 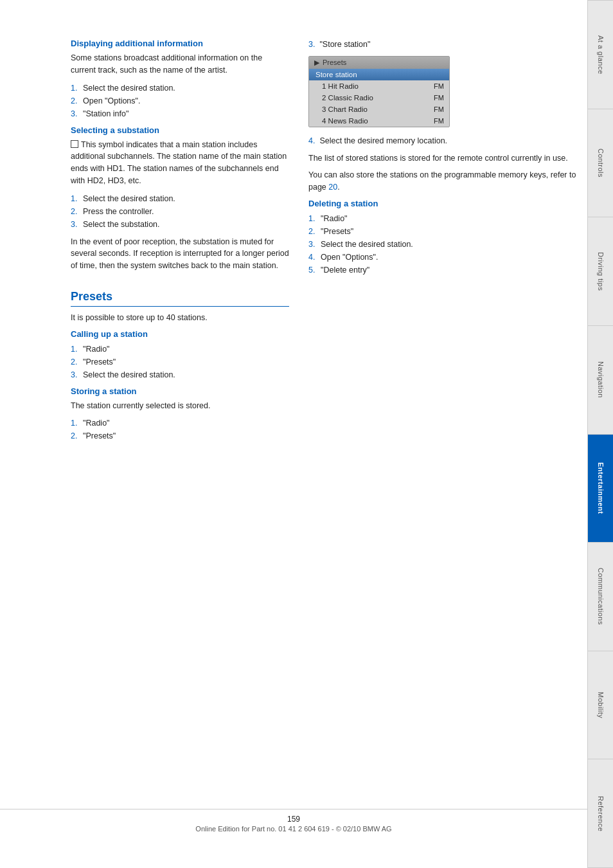 I want to click on screen-wrapper: ▶ Presets Store station 1 Hit Radio FM, so click(x=448, y=91).